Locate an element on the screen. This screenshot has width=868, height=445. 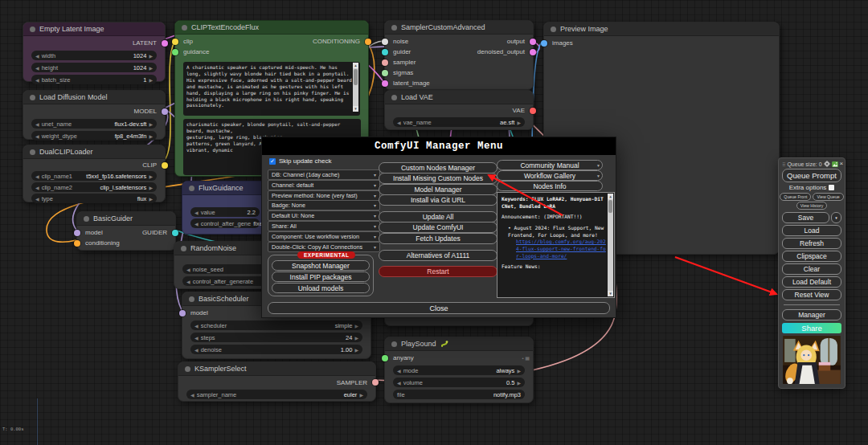
scroll-thumb is located at coordinates (355, 77).